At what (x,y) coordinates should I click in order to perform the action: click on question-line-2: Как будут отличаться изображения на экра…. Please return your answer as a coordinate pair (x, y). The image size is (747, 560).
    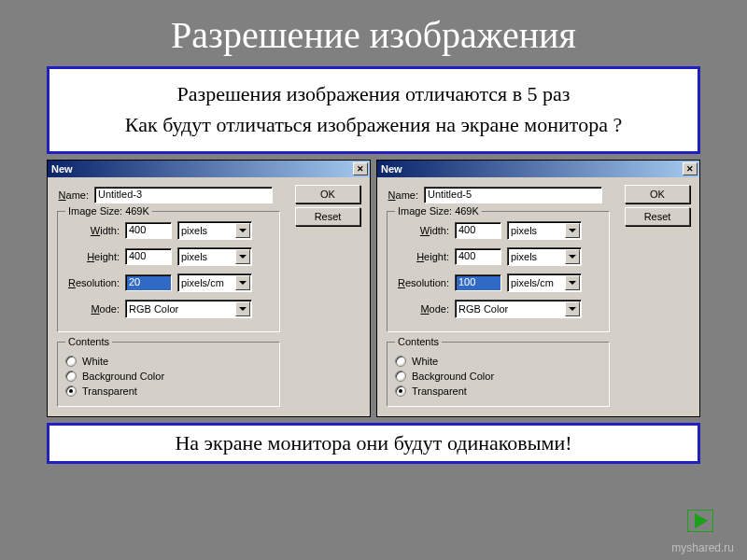
    Looking at the image, I should click on (374, 125).